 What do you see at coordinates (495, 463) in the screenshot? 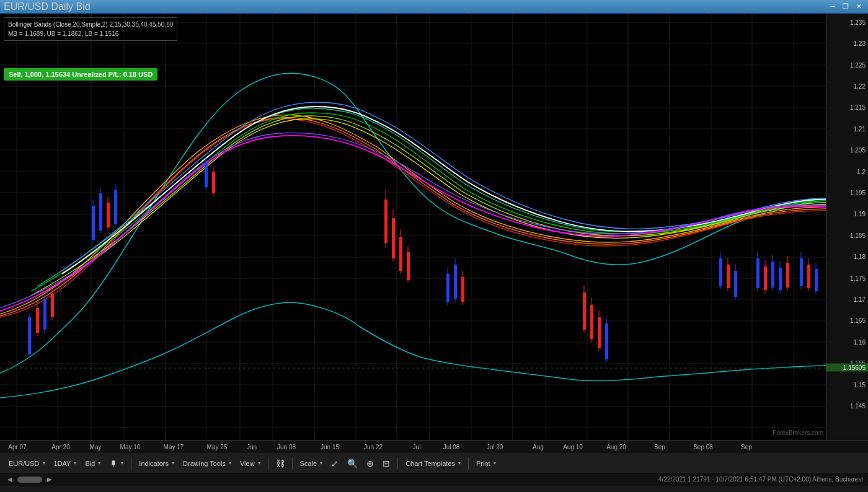
I see `print-dropdown-arrow: ▾` at bounding box center [495, 463].